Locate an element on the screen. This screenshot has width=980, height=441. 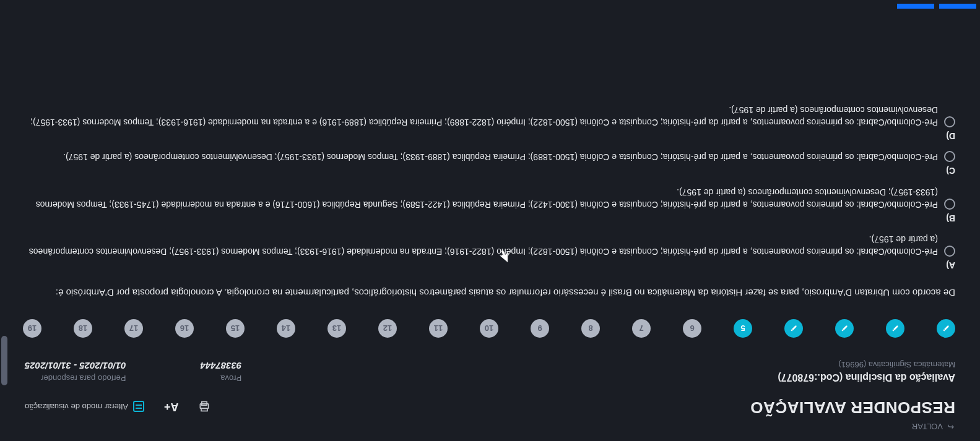
option-label: A) is located at coordinates (490, 266).